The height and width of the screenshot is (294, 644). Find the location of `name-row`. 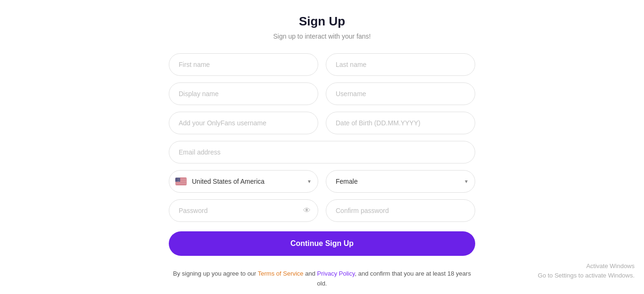

name-row is located at coordinates (322, 65).